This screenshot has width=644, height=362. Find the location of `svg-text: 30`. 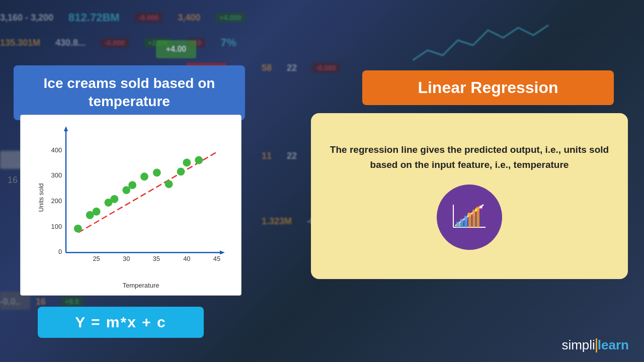

svg-text: 30 is located at coordinates (126, 258).